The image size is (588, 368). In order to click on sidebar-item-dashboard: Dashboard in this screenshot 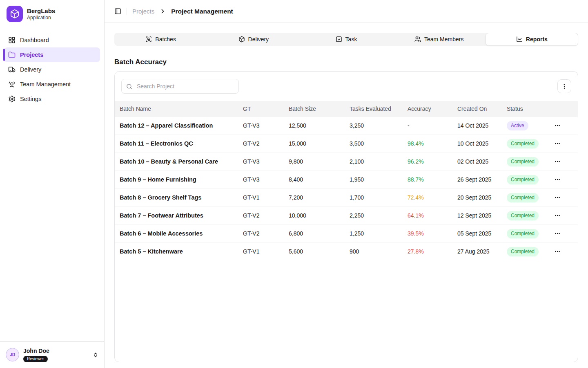, I will do `click(52, 40)`.